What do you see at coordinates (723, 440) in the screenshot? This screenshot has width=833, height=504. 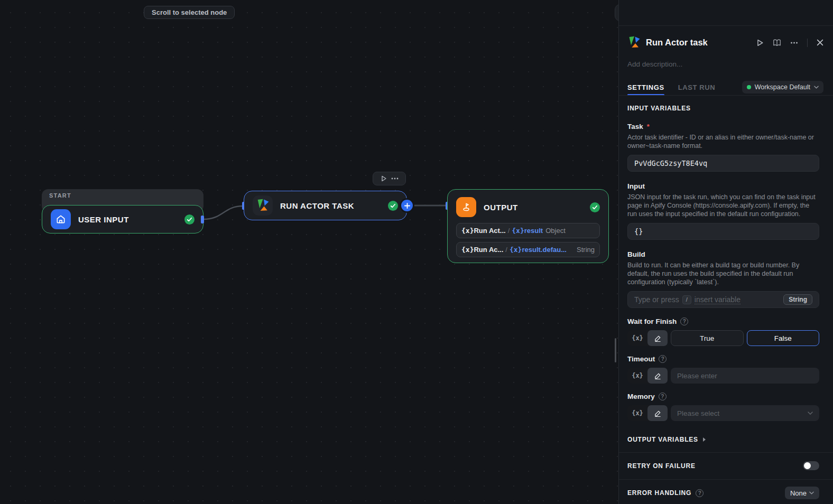 I see `output-variables-section: OUTPUT VARIABLES` at bounding box center [723, 440].